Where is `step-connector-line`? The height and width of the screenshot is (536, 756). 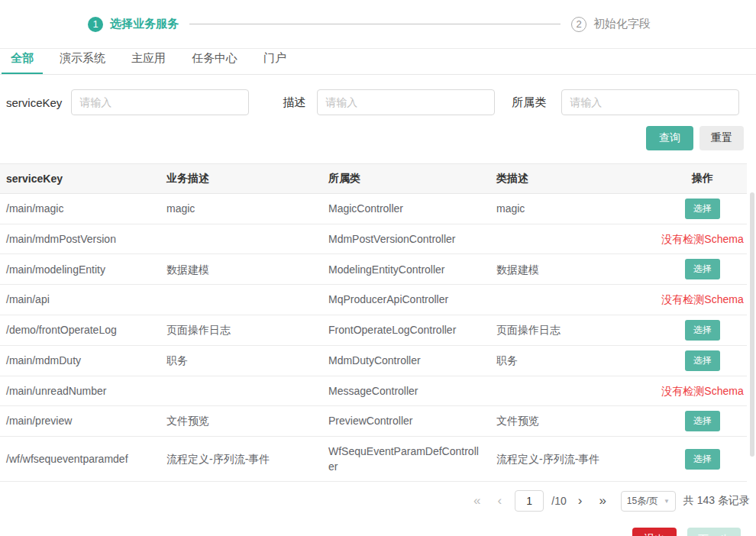 step-connector-line is located at coordinates (375, 24).